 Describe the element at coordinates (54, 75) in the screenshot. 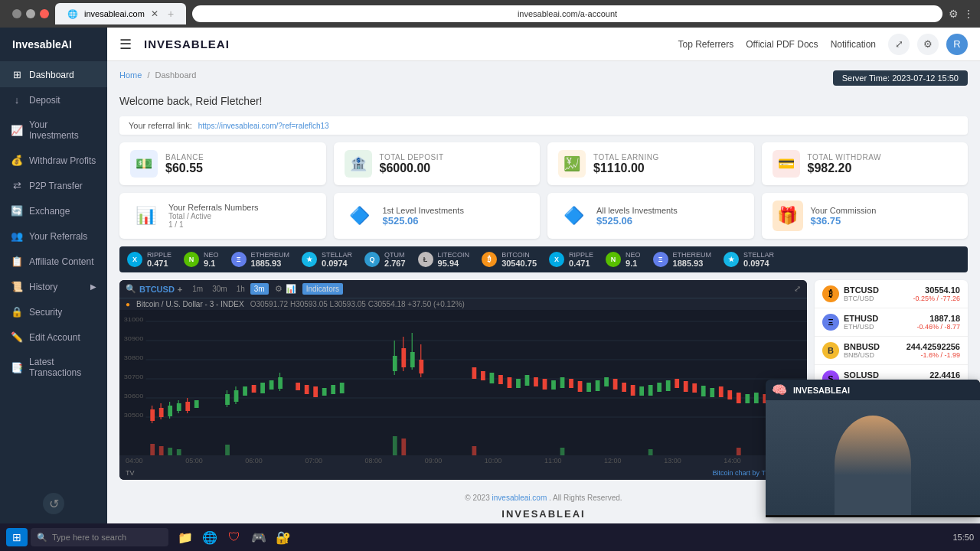

I see `sidebar-item-dashboard: ⊞ Dashboard` at that location.